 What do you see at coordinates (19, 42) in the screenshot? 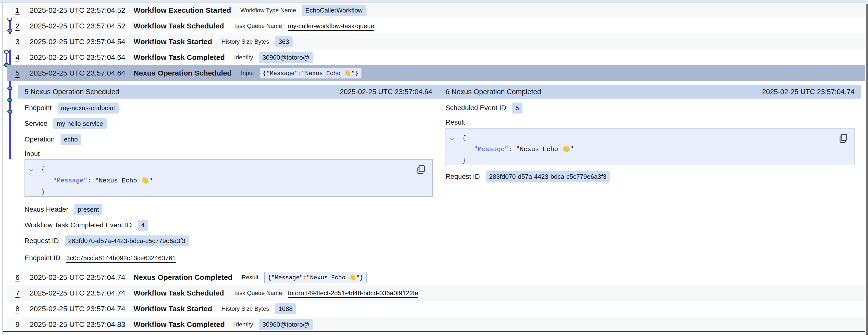
I see `event-id-link: 3` at bounding box center [19, 42].